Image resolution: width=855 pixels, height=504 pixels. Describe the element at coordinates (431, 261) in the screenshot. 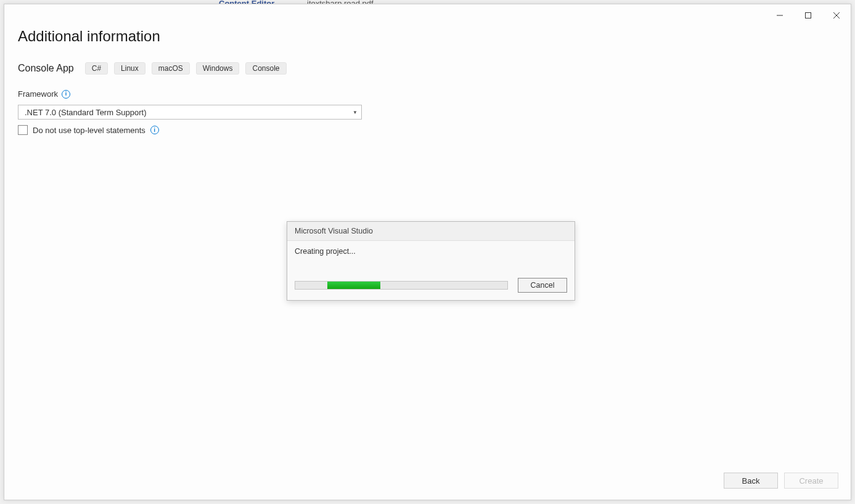

I see `progress-dialog: Microsoft Visual Studio Creating project…` at that location.